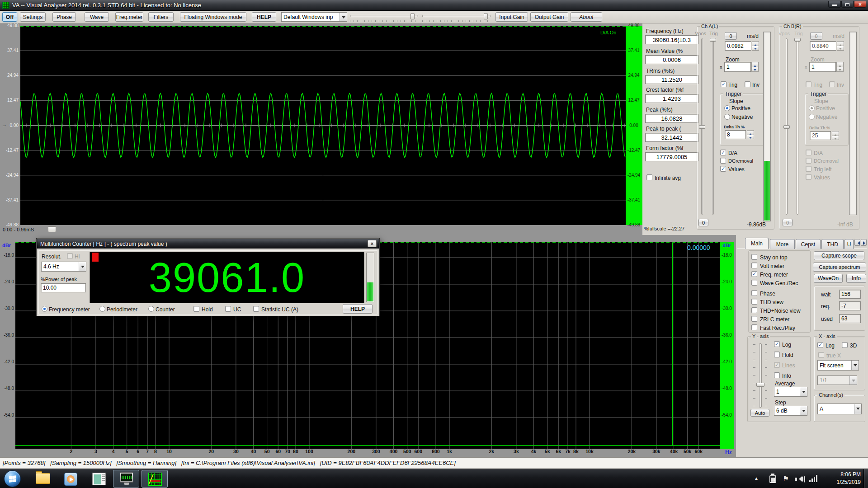  Describe the element at coordinates (844, 345) in the screenshot. I see `x-3d-checkbox` at that location.